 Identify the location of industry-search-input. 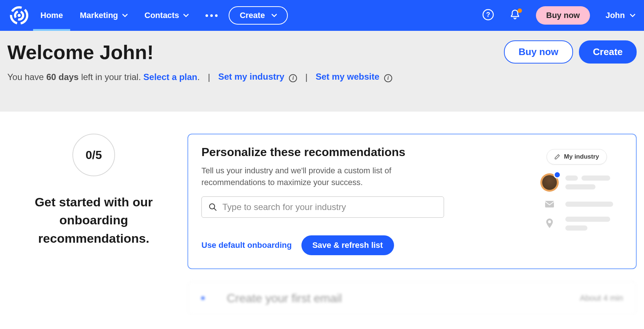
(330, 207).